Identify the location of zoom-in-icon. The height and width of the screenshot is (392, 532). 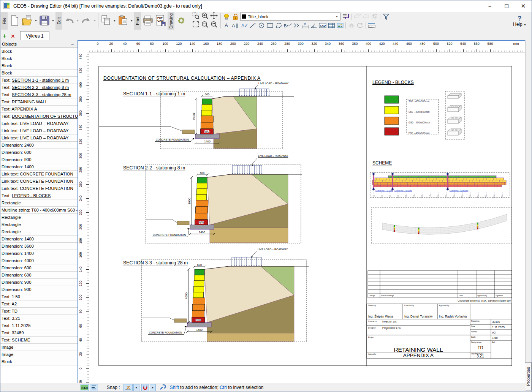
(205, 16).